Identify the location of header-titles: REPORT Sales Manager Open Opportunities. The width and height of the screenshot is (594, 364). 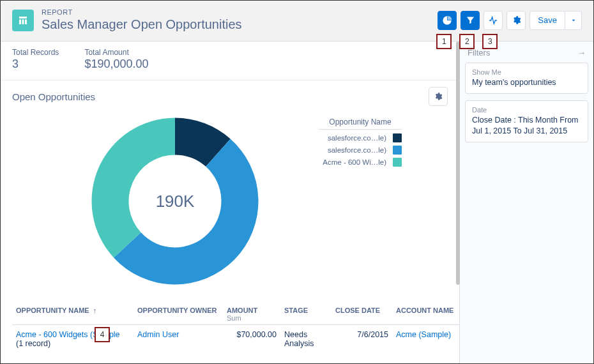
(236, 20).